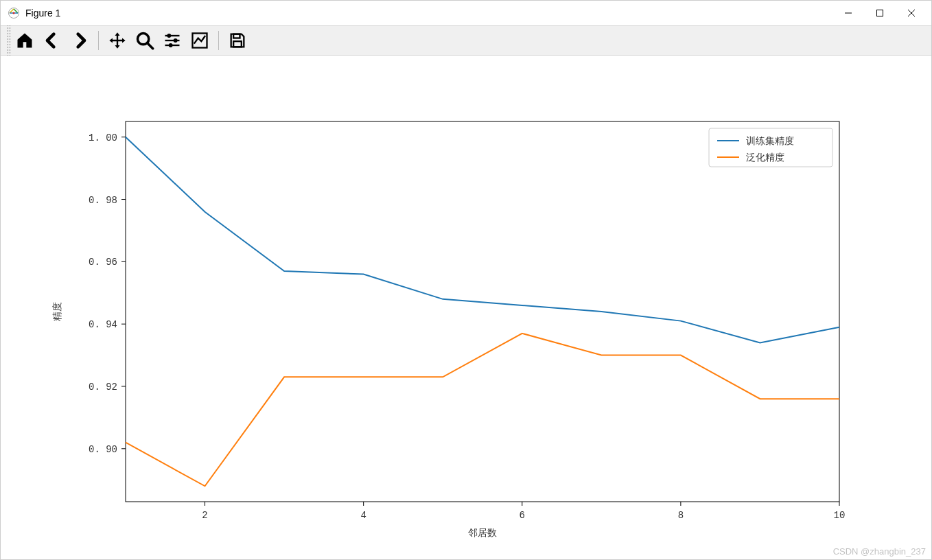 The width and height of the screenshot is (932, 560). Describe the element at coordinates (80, 40) in the screenshot. I see `forward-icon` at that location.